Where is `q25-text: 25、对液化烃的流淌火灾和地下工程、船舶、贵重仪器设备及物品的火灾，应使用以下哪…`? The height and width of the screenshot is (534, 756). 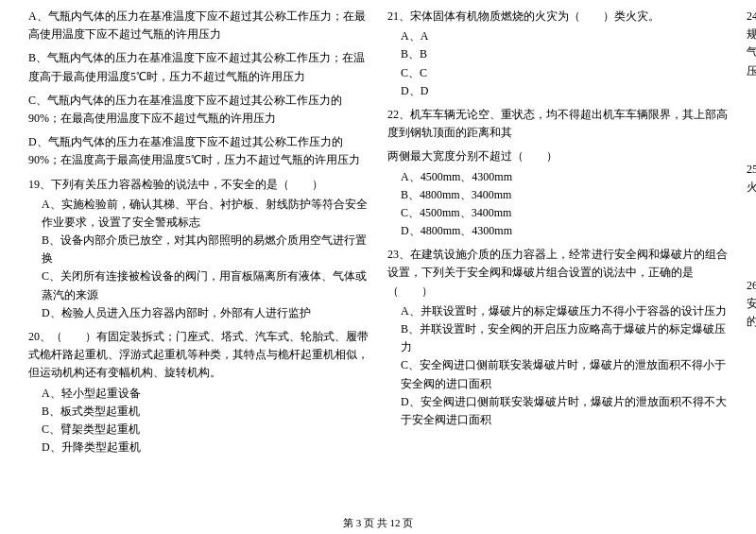
q25-text: 25、对液化烃的流淌火灾和地下工程、船舶、贵重仪器设备及物品的火灾，应使用以下哪… is located at coordinates (751, 179).